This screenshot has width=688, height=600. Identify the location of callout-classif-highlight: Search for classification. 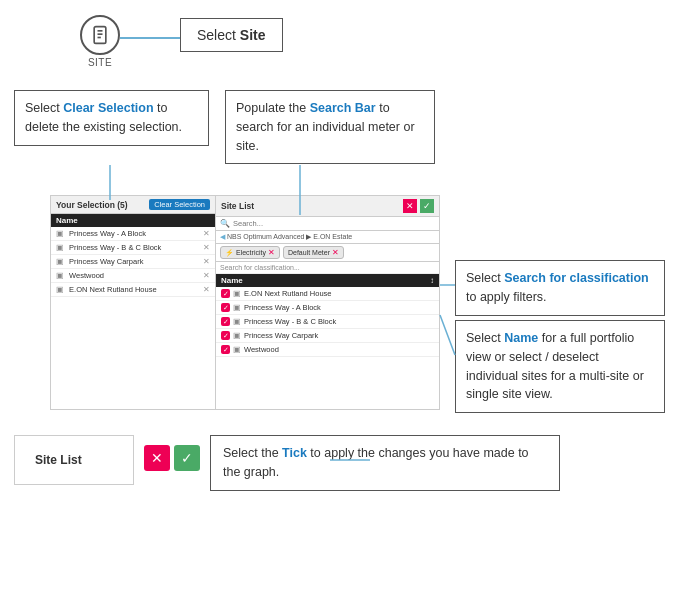
(576, 278).